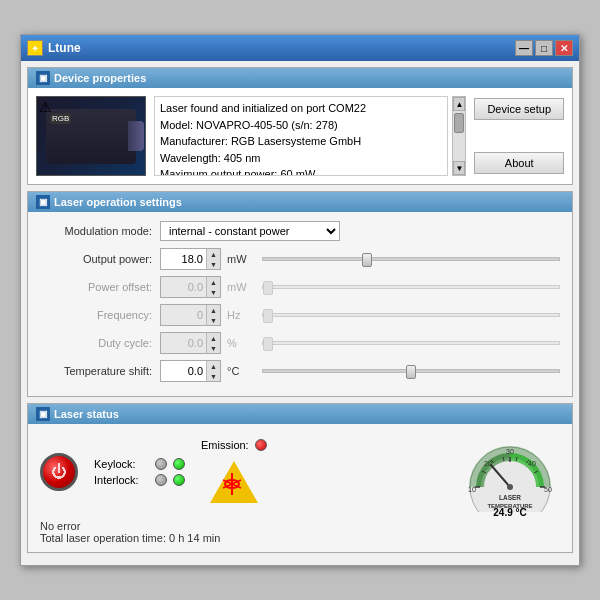 The width and height of the screenshot is (600, 600). I want to click on image-warning-symbol: ⚠, so click(46, 107).